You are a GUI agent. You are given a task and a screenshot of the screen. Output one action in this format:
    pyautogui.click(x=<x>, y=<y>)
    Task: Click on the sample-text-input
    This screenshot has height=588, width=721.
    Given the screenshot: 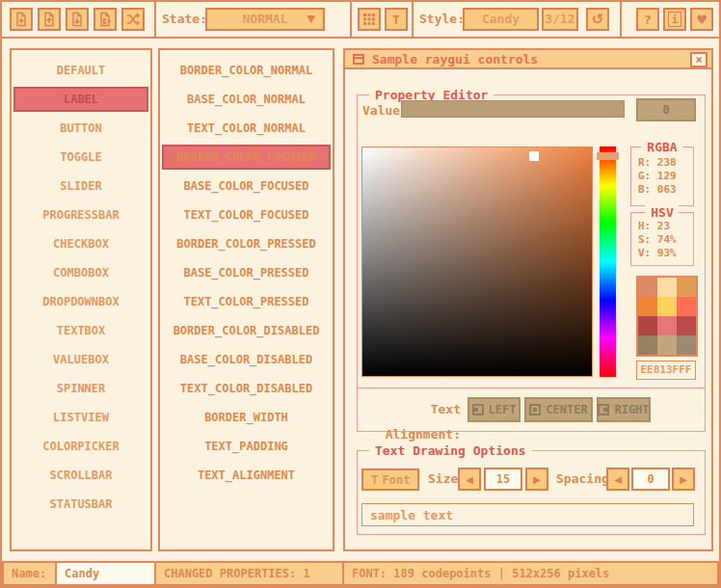 What is the action you would take?
    pyautogui.click(x=528, y=515)
    